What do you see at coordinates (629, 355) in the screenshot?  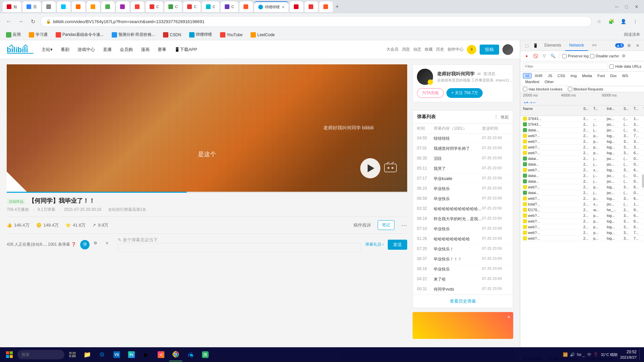 I see `clock-display: 20:52 2021/8/27` at bounding box center [629, 355].